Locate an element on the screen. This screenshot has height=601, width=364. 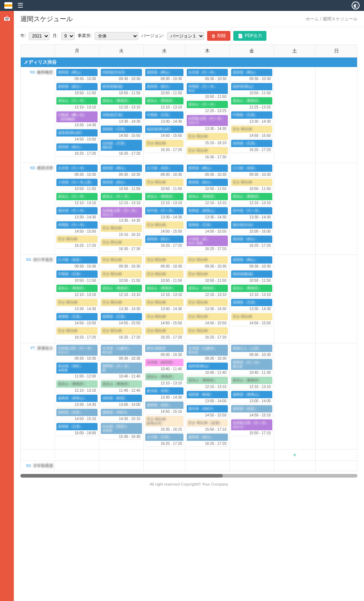
version-select: バージョン１ is located at coordinates (186, 36).